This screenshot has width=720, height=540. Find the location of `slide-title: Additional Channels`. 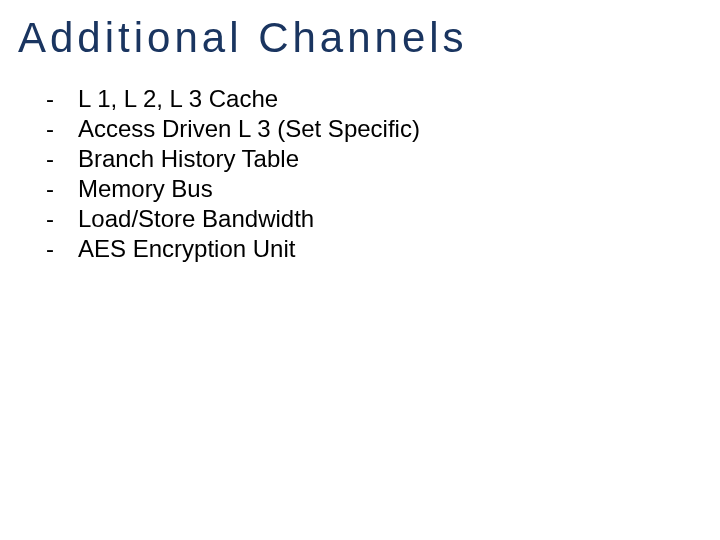

slide-title: Additional Channels is located at coordinates (360, 38).